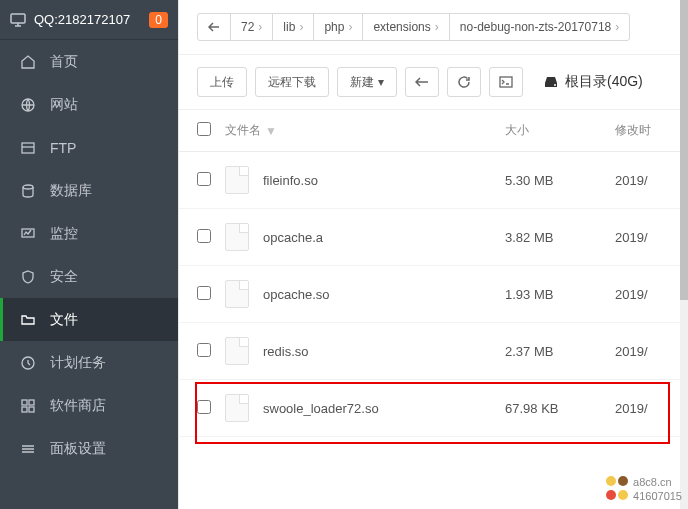  Describe the element at coordinates (658, 496) in the screenshot. I see `watermark-text: 41607015` at that location.